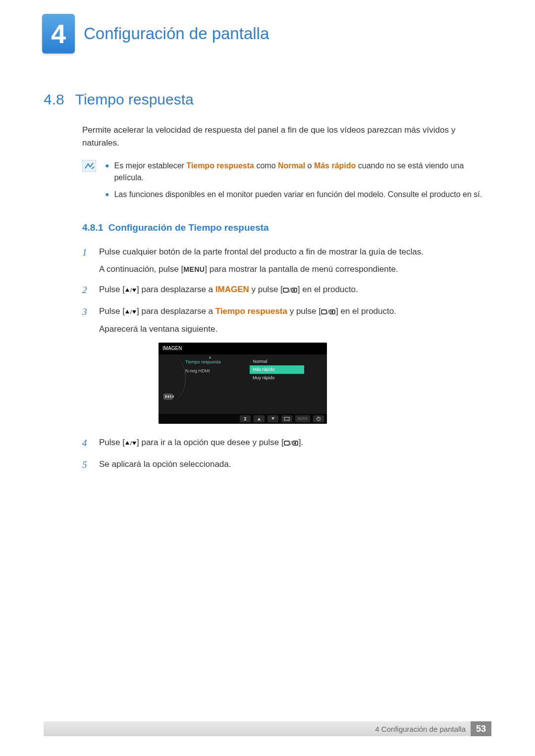 The image size is (535, 756). What do you see at coordinates (335, 165) in the screenshot?
I see `highlight-text: Más rápido` at bounding box center [335, 165].